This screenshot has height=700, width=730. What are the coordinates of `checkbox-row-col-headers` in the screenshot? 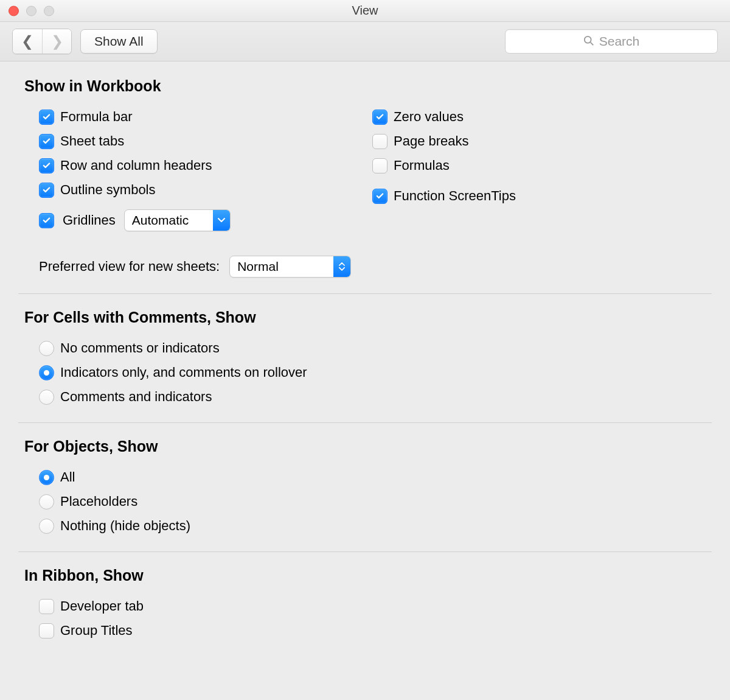 It's located at (46, 166).